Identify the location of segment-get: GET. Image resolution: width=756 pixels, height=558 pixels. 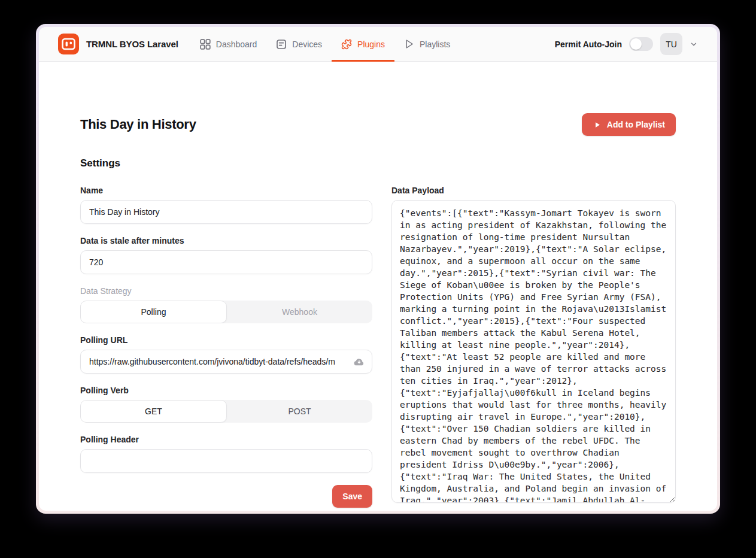
(153, 411).